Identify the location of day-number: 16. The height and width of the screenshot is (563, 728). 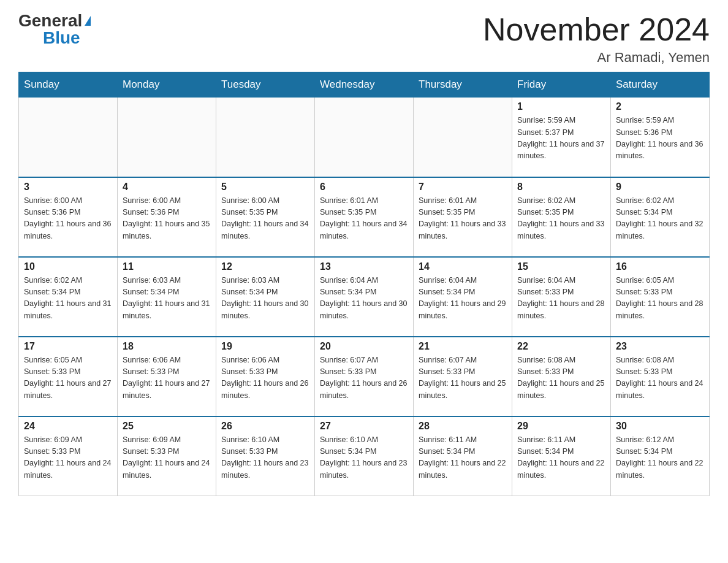
(660, 267).